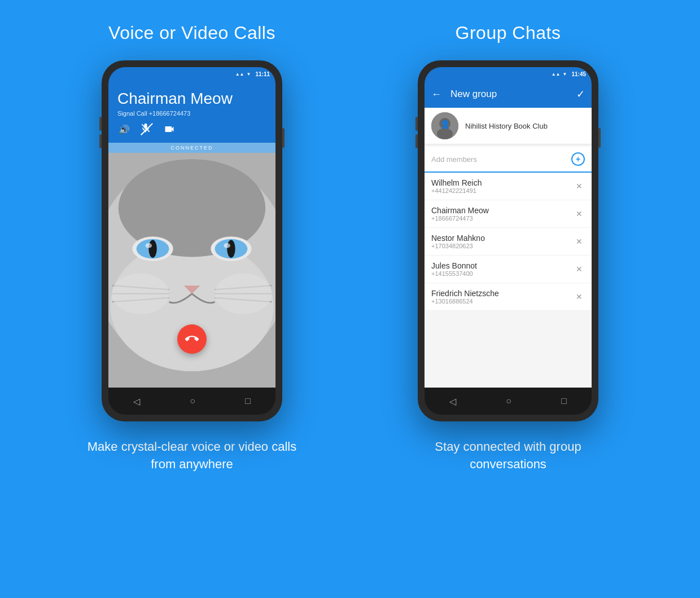  What do you see at coordinates (508, 74) in the screenshot?
I see `group-status-bar: ▲▲ ▼ 11:45` at bounding box center [508, 74].